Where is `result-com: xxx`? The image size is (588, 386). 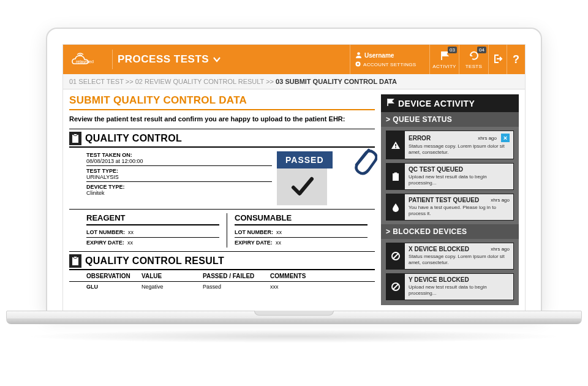
result-com: xxx is located at coordinates (322, 287).